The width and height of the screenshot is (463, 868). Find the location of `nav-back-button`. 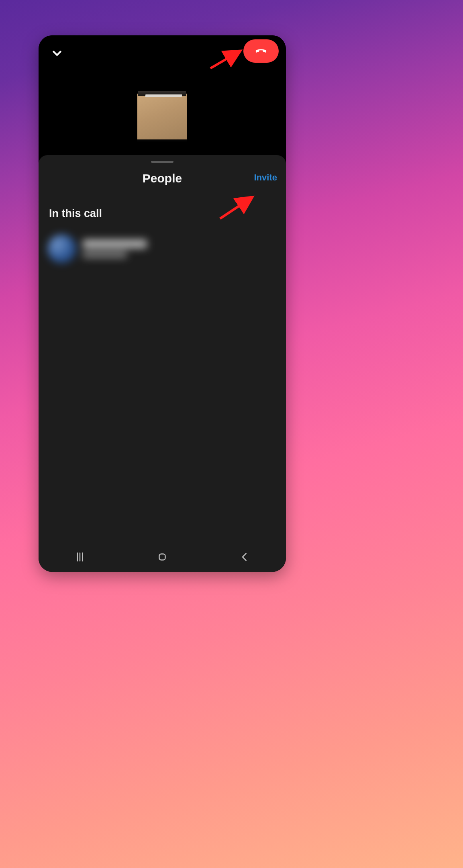

nav-back-button is located at coordinates (245, 558).